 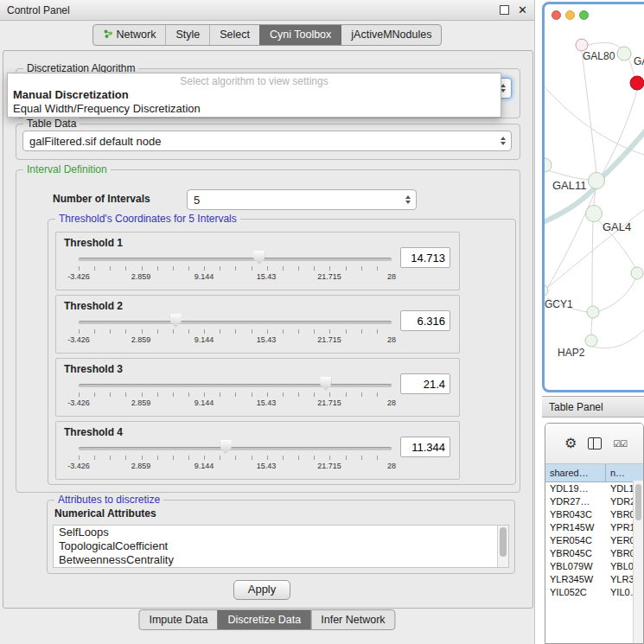 What do you see at coordinates (108, 35) in the screenshot?
I see `network-icon` at bounding box center [108, 35].